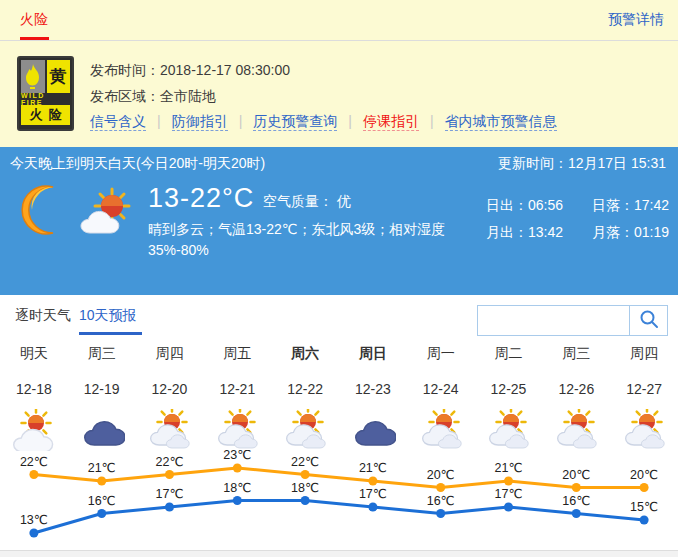 The image size is (678, 557). What do you see at coordinates (644, 507) in the screenshot?
I see `svg-text: 15℃` at bounding box center [644, 507].